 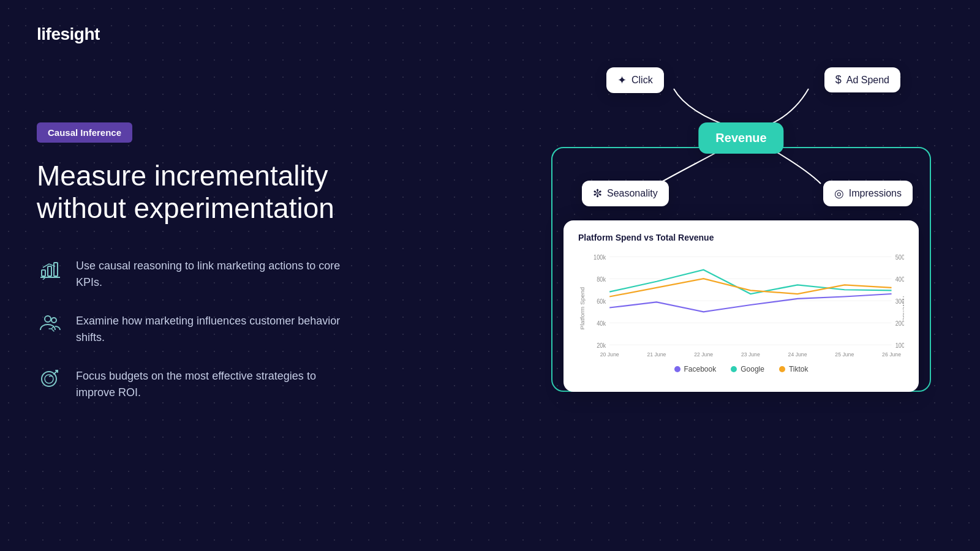 What do you see at coordinates (601, 345) in the screenshot?
I see `svg-text: 20k` at bounding box center [601, 345].